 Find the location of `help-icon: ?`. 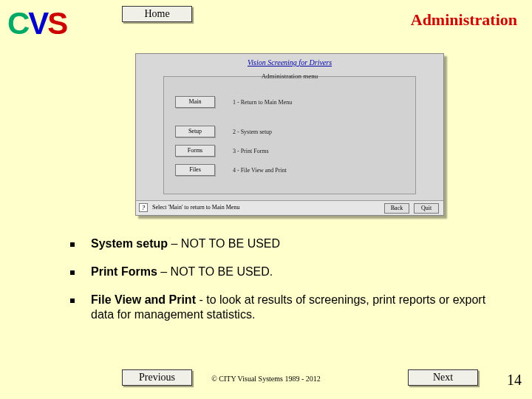

help-icon: ? is located at coordinates (143, 208).